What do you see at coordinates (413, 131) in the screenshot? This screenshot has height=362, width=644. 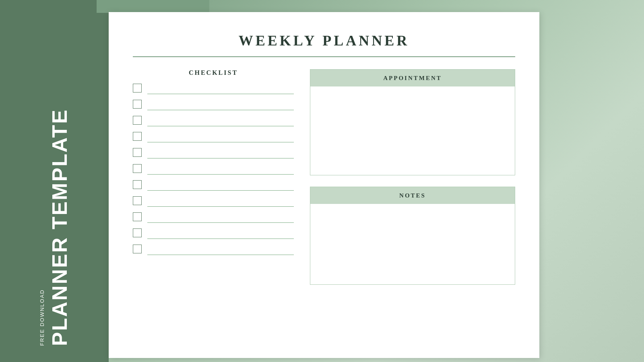 I see `appointment-body` at bounding box center [413, 131].